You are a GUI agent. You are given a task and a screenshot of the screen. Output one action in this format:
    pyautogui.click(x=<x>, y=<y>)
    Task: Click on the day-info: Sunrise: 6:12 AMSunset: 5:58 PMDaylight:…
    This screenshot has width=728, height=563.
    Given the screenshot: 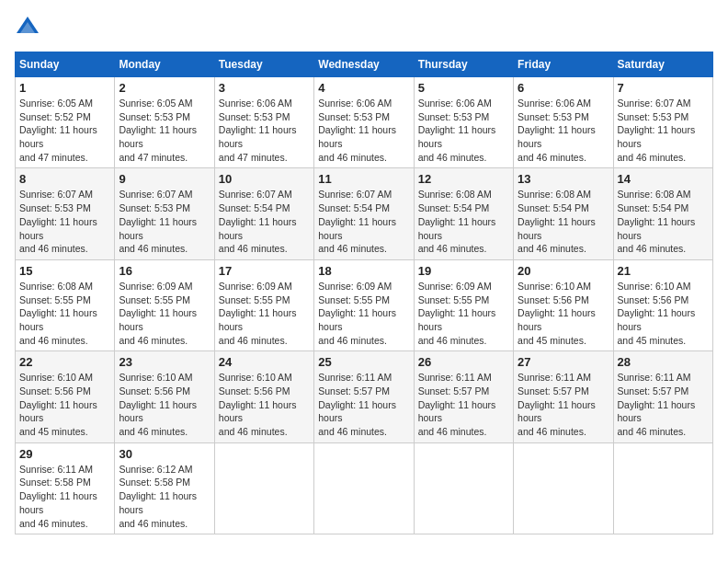 What is the action you would take?
    pyautogui.click(x=164, y=497)
    